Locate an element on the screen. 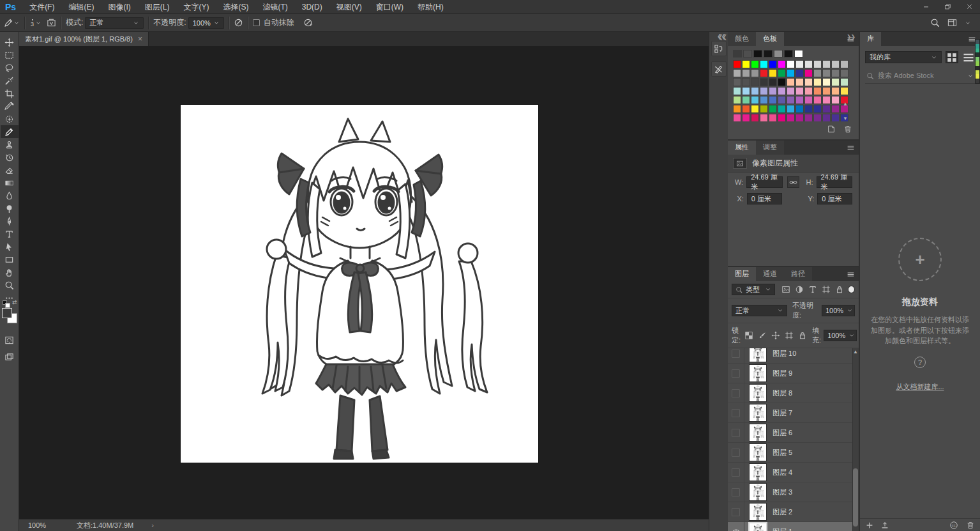 The height and width of the screenshot is (531, 980). filter-toggle is located at coordinates (852, 289).